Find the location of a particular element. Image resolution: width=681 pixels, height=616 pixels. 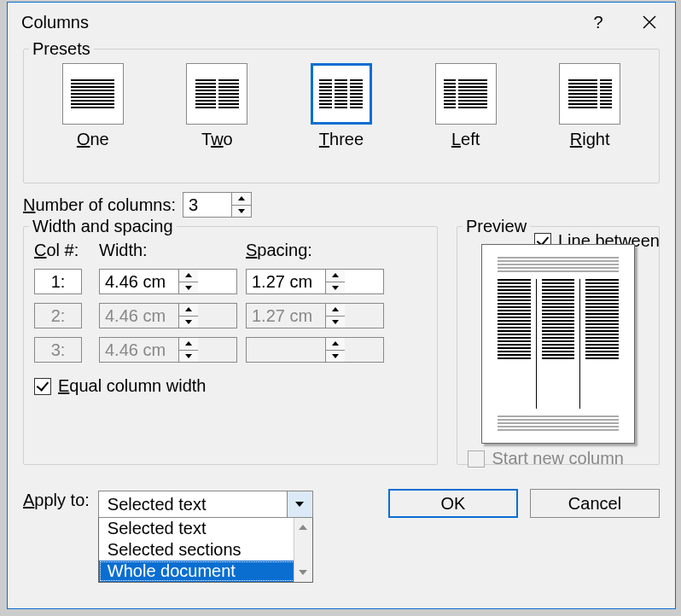

apply-to-option: Whole document is located at coordinates (206, 572).